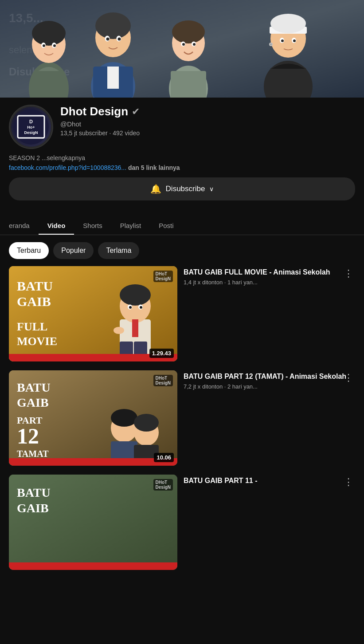  I want to click on svg-text: 12, so click(28, 436).